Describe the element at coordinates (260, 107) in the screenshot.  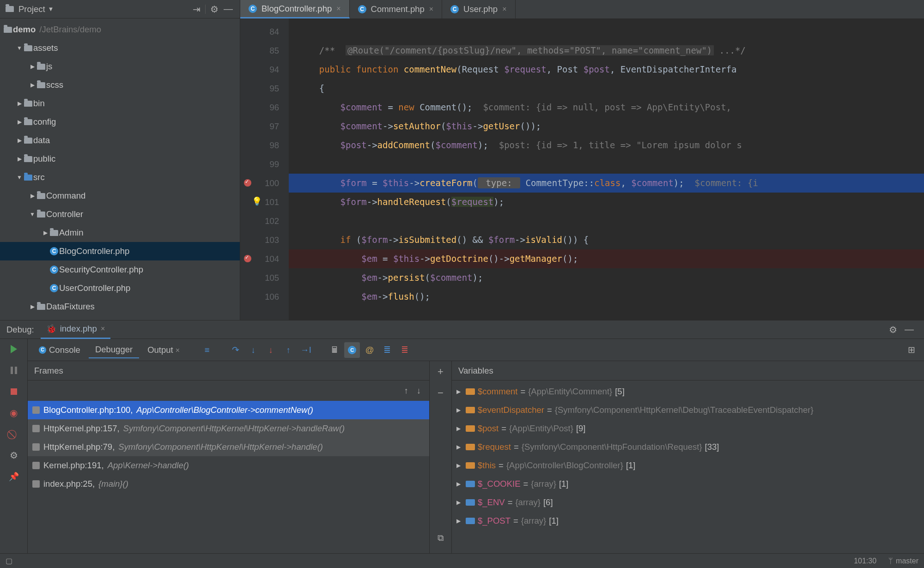
I see `gutter-line: 96` at that location.